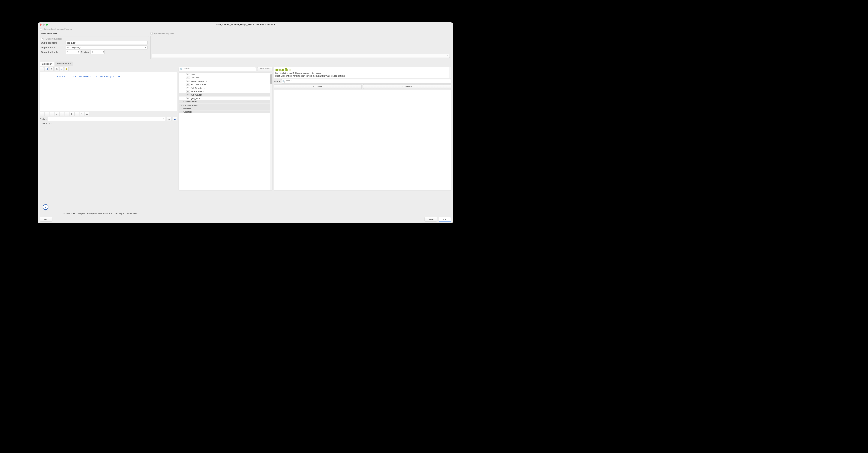 This screenshot has width=868, height=453. What do you see at coordinates (151, 33) in the screenshot?
I see `update-existing-checkbox` at bounding box center [151, 33].